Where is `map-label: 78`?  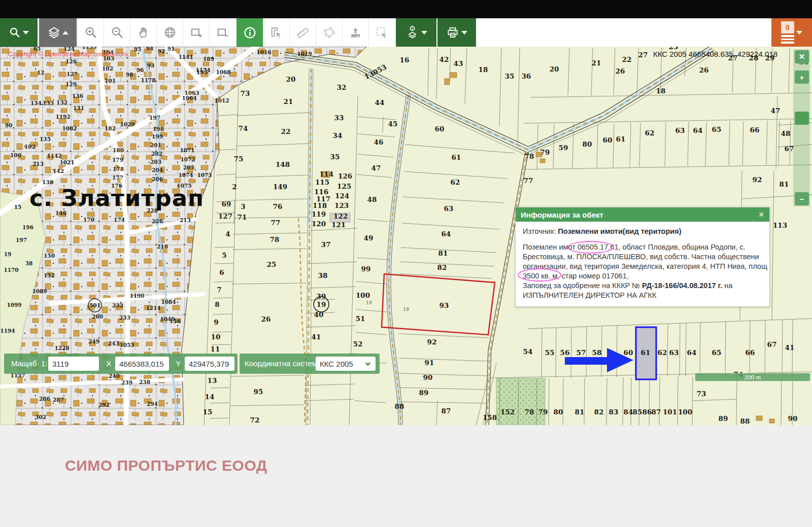
map-label: 78 is located at coordinates (530, 412).